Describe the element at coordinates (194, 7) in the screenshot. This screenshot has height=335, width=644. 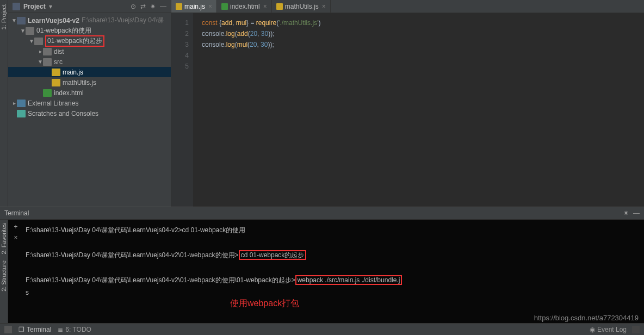
I see `editor-tab: main.js×` at that location.